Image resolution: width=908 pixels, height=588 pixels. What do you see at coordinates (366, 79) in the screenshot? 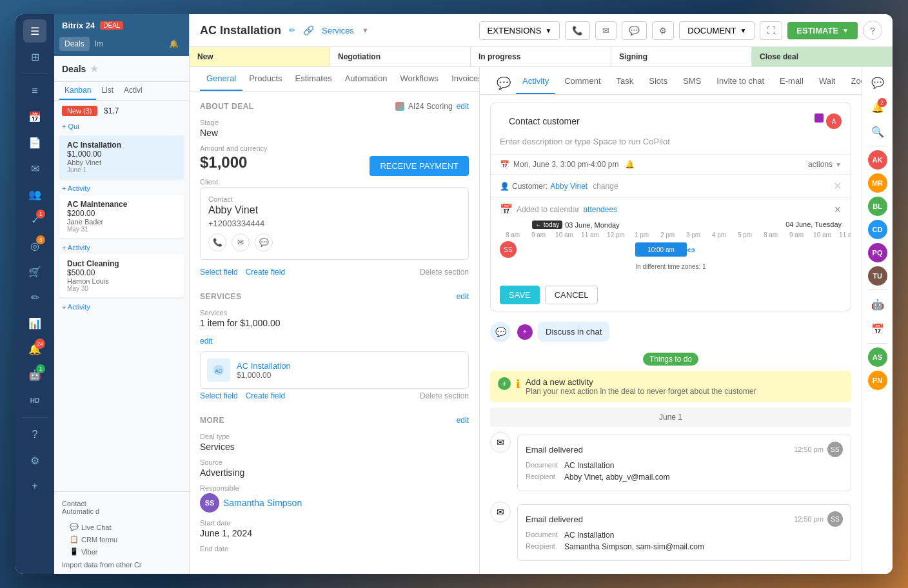
I see `tab-automation: Automation` at bounding box center [366, 79].